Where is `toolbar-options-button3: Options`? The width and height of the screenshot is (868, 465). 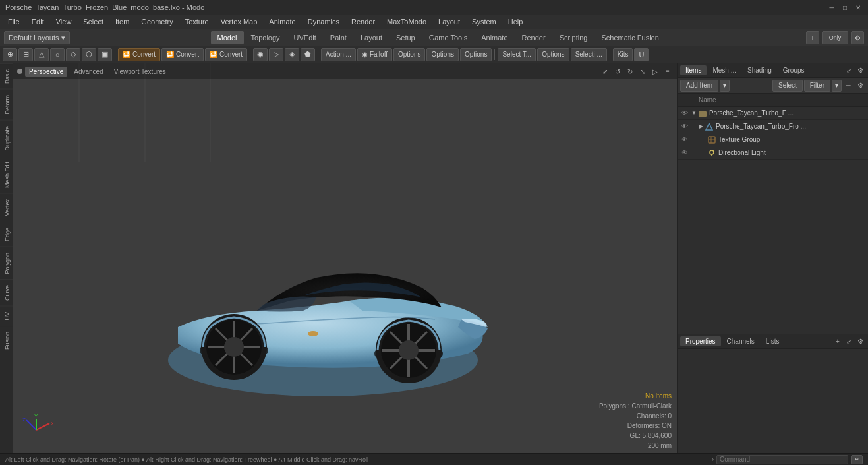
toolbar-options-button3: Options is located at coordinates (476, 55).